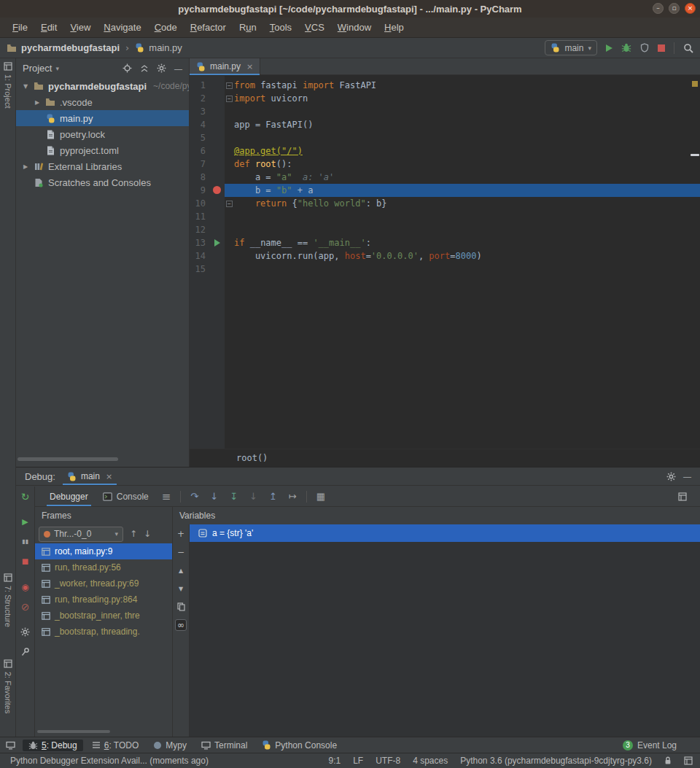 The height and width of the screenshot is (768, 700). What do you see at coordinates (668, 761) in the screenshot?
I see `lock-icon` at bounding box center [668, 761].